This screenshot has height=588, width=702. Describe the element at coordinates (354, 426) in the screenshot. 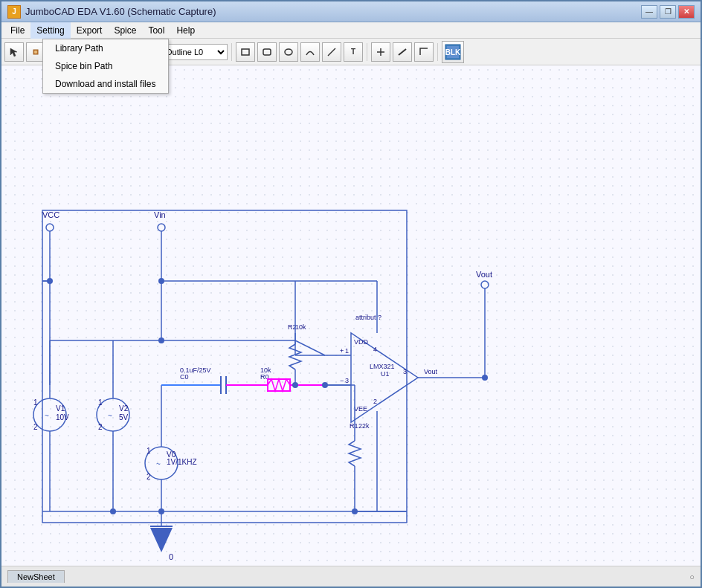

I see `svg-text: R1` at that location.